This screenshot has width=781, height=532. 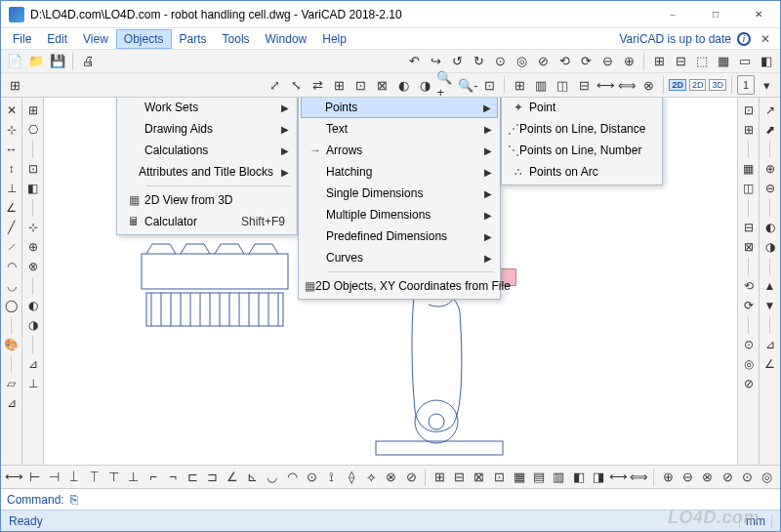 I want to click on menu-item-point: ✦Point, so click(x=582, y=107).